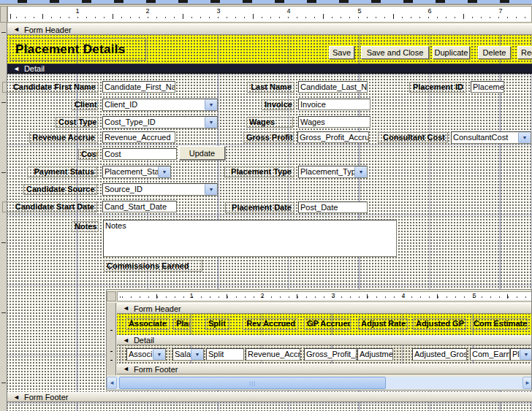 The height and width of the screenshot is (411, 532). Describe the element at coordinates (324, 296) in the screenshot. I see `ruler-half-ticks` at that location.